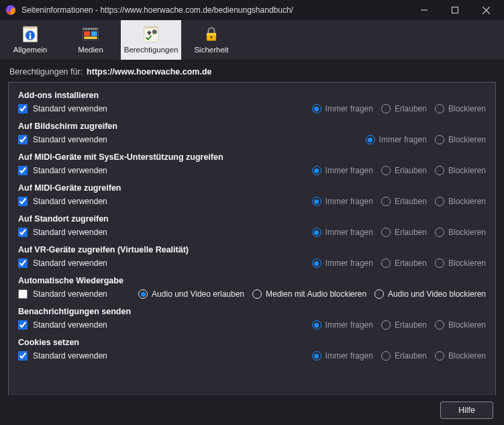 The width and height of the screenshot is (504, 425). I want to click on firefox-icon, so click(11, 10).